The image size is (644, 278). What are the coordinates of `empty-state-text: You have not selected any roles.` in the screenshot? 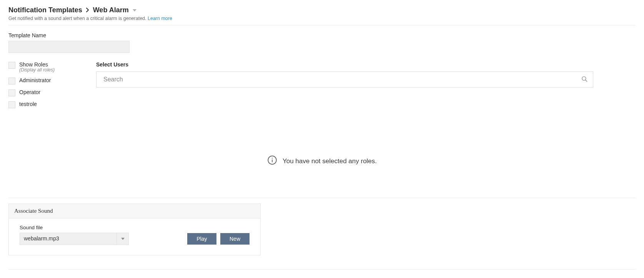 It's located at (330, 161).